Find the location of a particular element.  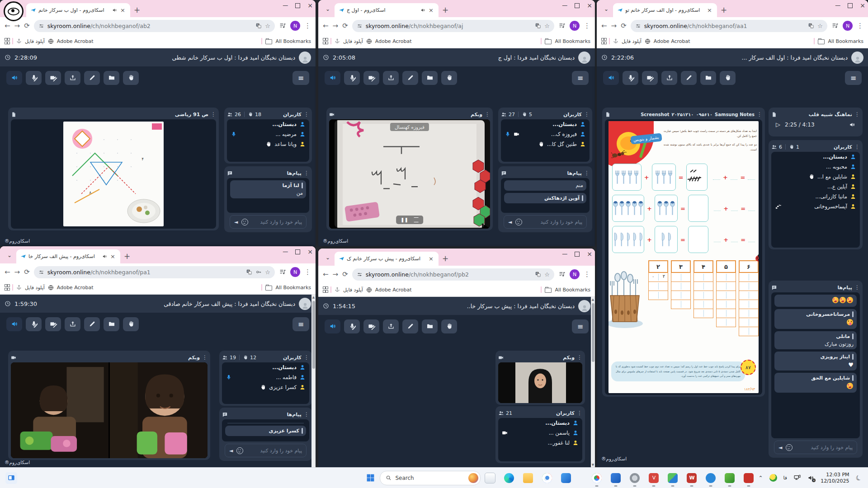

fullscreen-icon is located at coordinates (416, 220).